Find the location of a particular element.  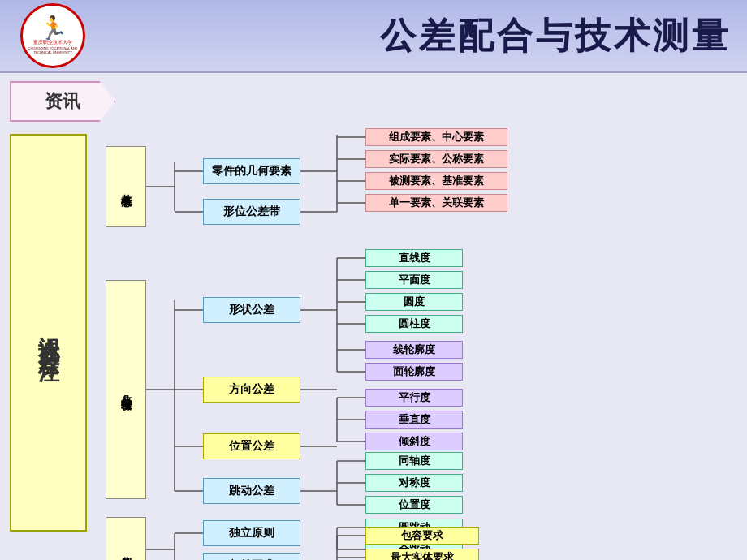

box-czd: 垂直度 is located at coordinates (414, 420).